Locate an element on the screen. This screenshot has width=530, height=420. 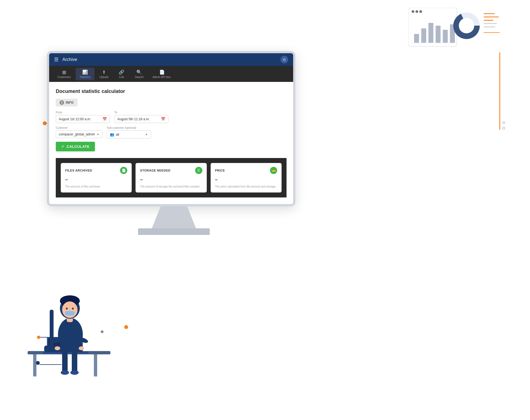
to-date-field is located at coordinates (138, 119).